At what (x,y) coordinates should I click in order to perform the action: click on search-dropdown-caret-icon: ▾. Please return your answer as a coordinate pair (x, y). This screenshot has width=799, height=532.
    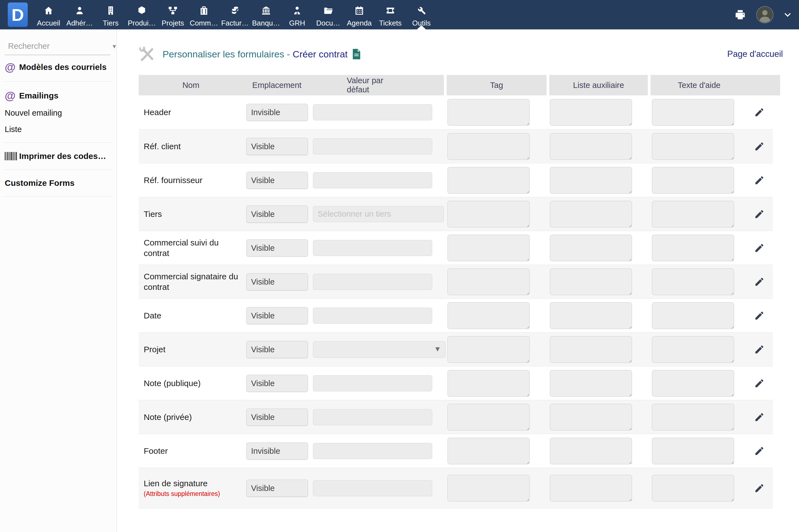
    Looking at the image, I should click on (114, 46).